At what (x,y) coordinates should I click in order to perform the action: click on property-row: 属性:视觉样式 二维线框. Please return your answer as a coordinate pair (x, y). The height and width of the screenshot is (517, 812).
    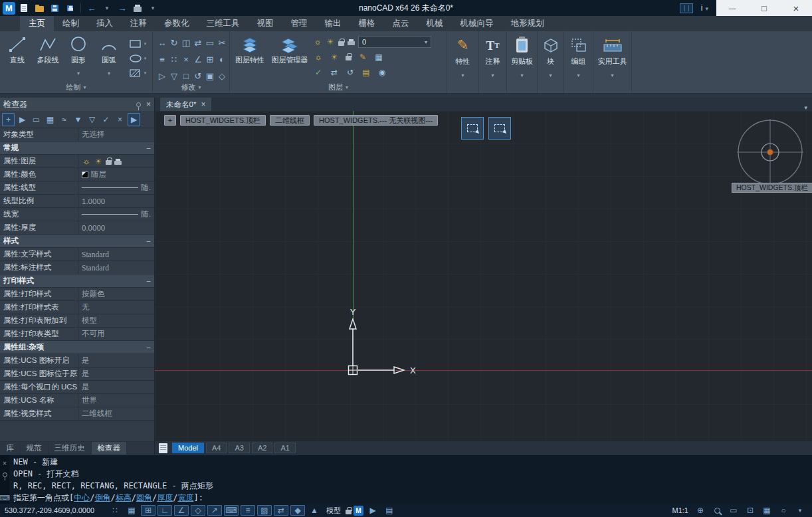
    Looking at the image, I should click on (77, 414).